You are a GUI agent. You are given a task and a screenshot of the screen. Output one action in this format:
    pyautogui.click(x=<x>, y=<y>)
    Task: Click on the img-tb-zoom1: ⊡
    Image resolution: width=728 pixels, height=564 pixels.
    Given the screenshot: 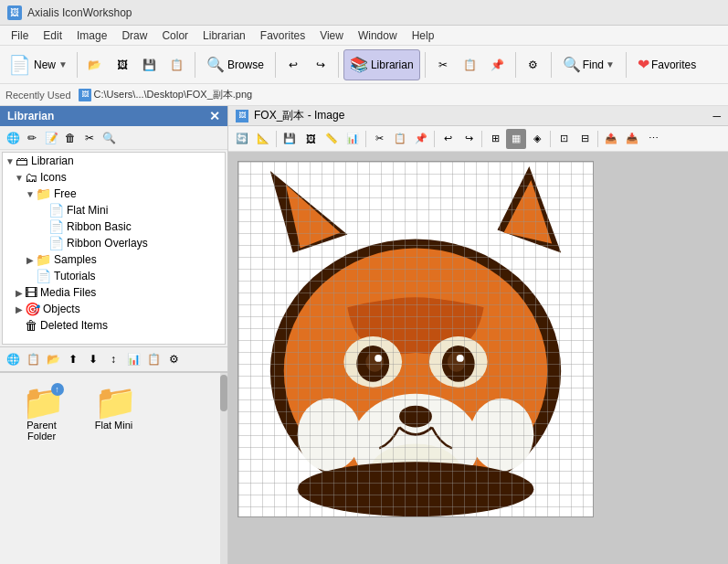 What is the action you would take?
    pyautogui.click(x=564, y=139)
    